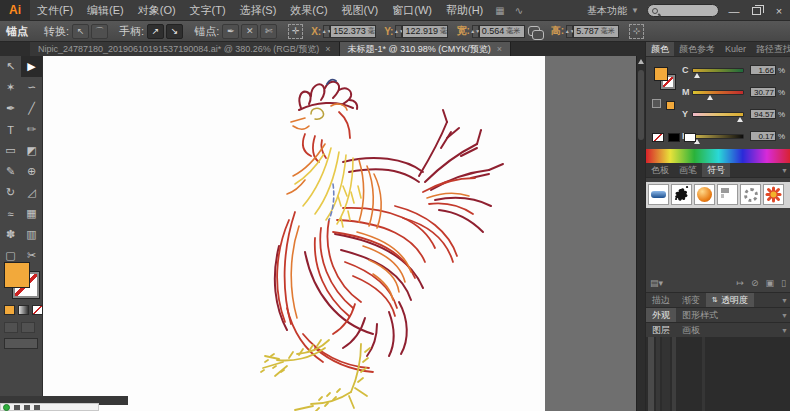 The height and width of the screenshot is (411, 790). What do you see at coordinates (258, 10) in the screenshot?
I see `menu-select: 选择(S)` at bounding box center [258, 10].